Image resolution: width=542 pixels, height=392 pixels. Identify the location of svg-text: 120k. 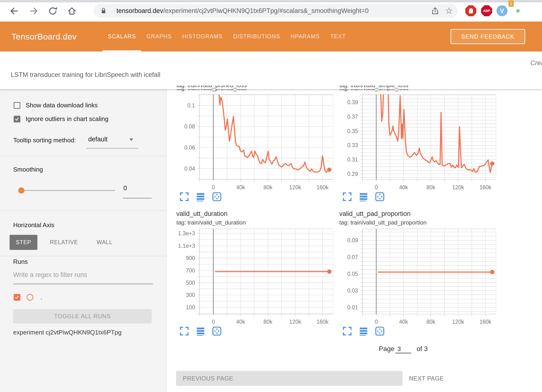
(295, 322).